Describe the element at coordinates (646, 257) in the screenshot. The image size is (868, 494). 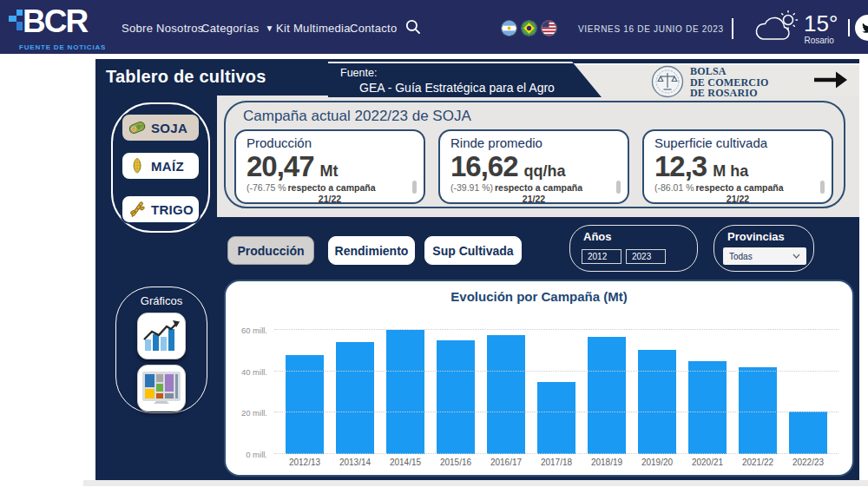
I see `year-to-input` at that location.